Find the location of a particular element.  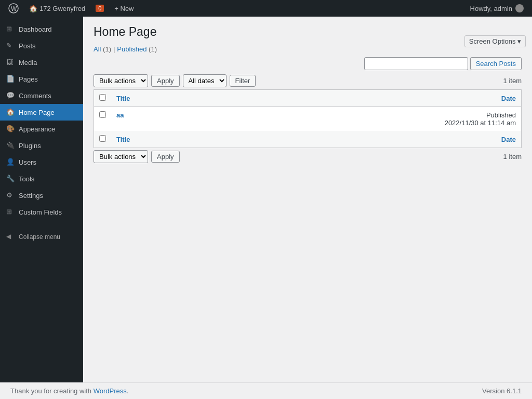

table-footer-check is located at coordinates (103, 139).